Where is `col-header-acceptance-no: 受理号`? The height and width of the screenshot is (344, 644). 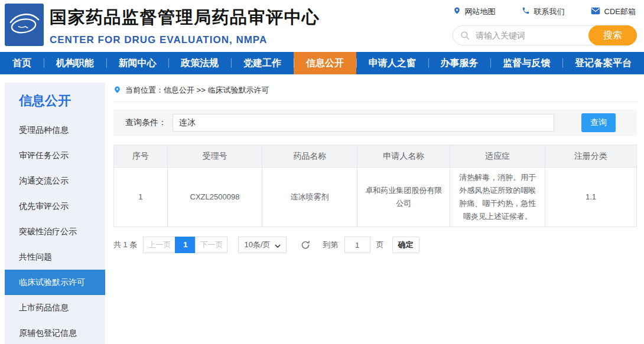 col-header-acceptance-no: 受理号 is located at coordinates (215, 156).